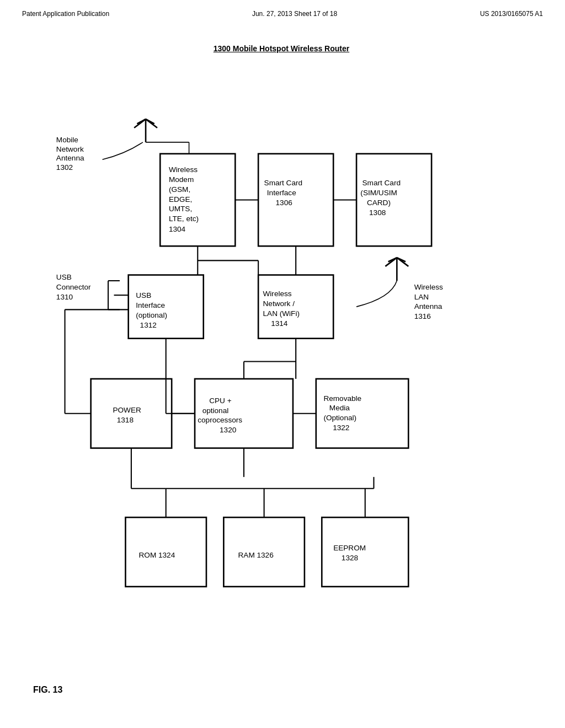 Image resolution: width=565 pixels, height=728 pixels. What do you see at coordinates (65, 168) in the screenshot?
I see `svg-text: 1302` at bounding box center [65, 168].